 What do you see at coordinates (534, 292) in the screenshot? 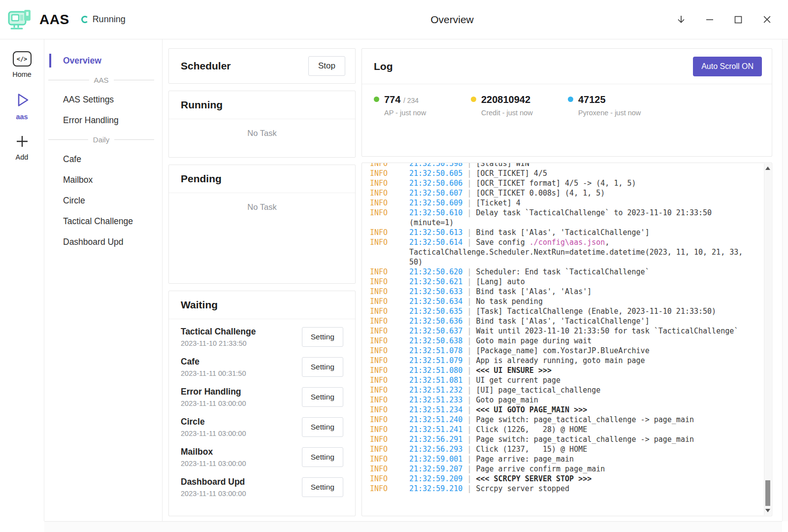
I see `log-message: Bind task ['Alas', 'Alas']` at bounding box center [534, 292].